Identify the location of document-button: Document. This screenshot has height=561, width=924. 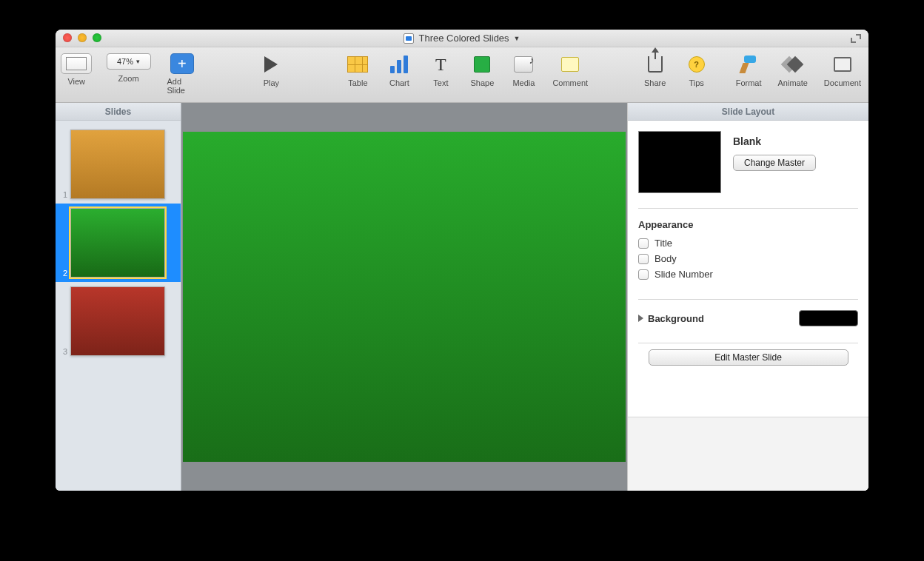
(843, 70).